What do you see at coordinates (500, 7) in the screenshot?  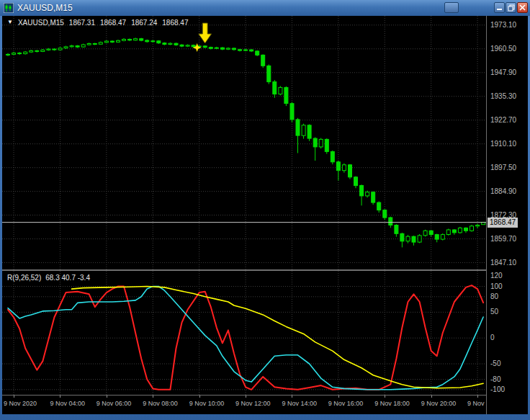 I see `minimize-button` at bounding box center [500, 7].